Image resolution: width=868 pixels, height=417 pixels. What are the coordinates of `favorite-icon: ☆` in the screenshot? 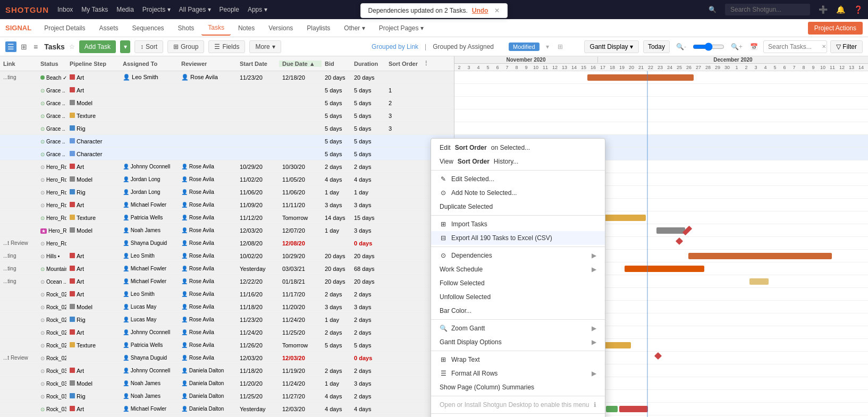 It's located at (72, 47).